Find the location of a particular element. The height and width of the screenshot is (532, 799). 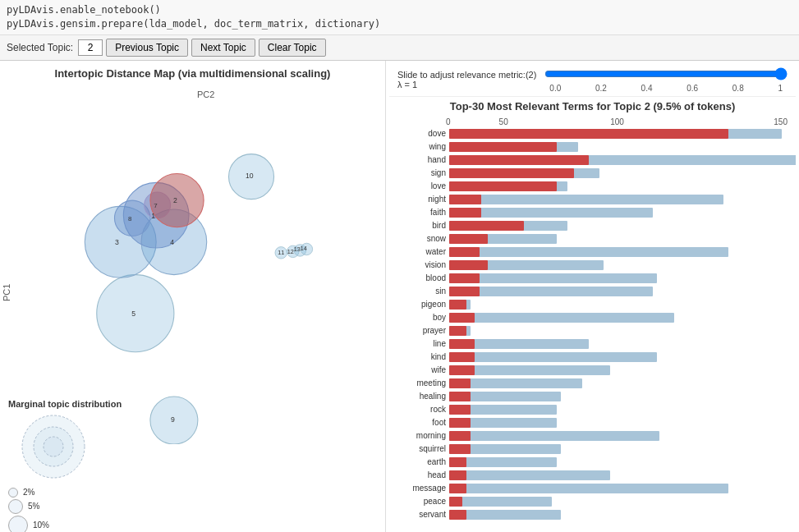

bar-row: sign is located at coordinates (593, 173).